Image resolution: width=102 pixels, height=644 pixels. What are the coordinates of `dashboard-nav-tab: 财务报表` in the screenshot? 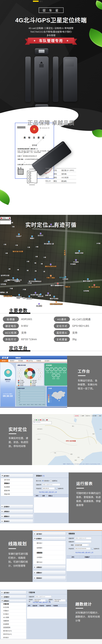 It's located at (21, 360).